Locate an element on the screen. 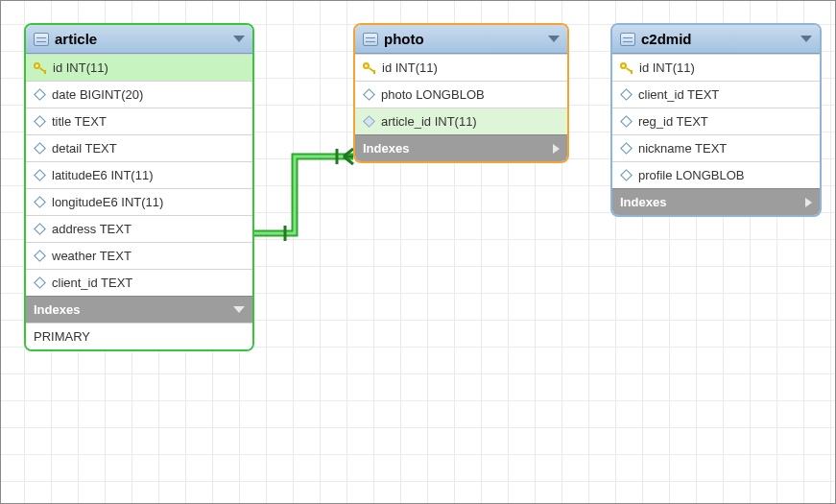 The image size is (836, 504). column-row: nickname TEXT is located at coordinates (716, 148).